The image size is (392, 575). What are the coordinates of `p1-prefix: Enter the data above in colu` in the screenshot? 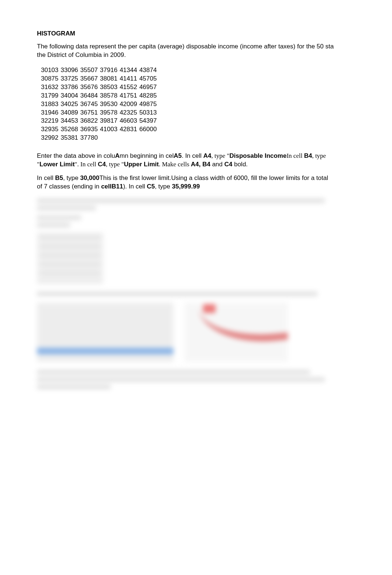 It's located at (76, 156).